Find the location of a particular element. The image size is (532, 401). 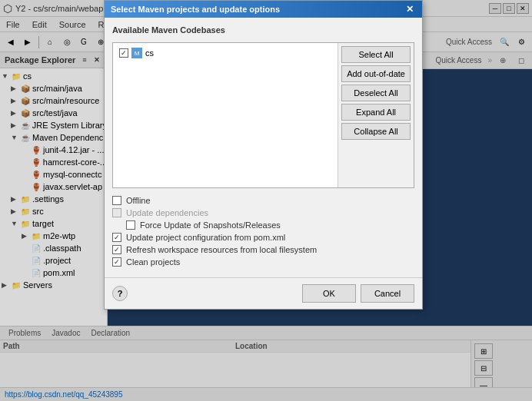

option-refresh-workspace-checkbox is located at coordinates (117, 250).